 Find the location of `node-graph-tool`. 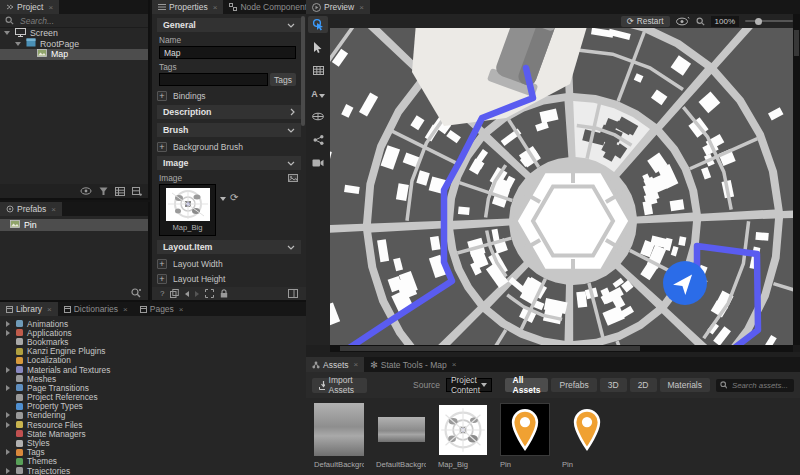

node-graph-tool is located at coordinates (318, 140).